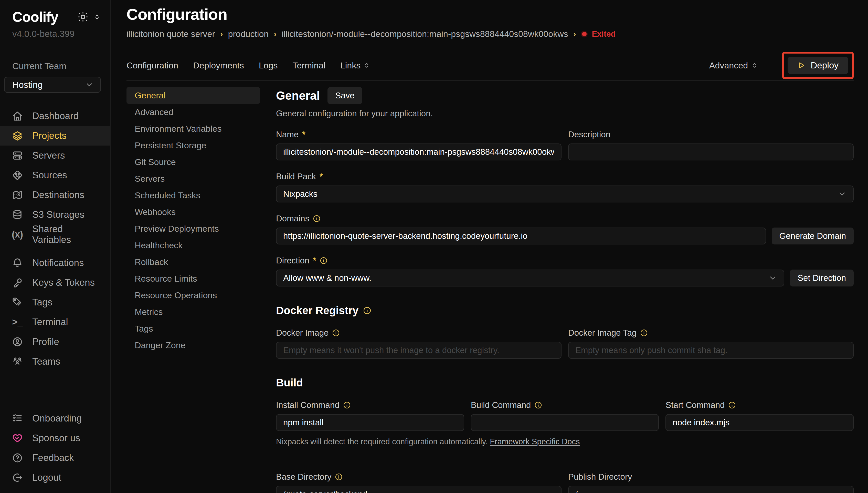 The width and height of the screenshot is (868, 493). Describe the element at coordinates (268, 66) in the screenshot. I see `tab-logs: Logs` at that location.